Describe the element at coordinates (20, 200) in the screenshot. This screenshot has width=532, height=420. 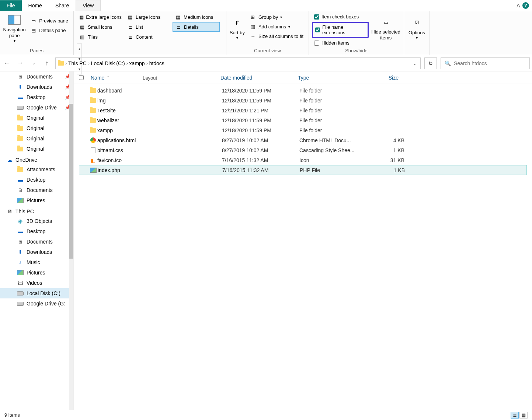
I see `sidebar-item-icon` at that location.